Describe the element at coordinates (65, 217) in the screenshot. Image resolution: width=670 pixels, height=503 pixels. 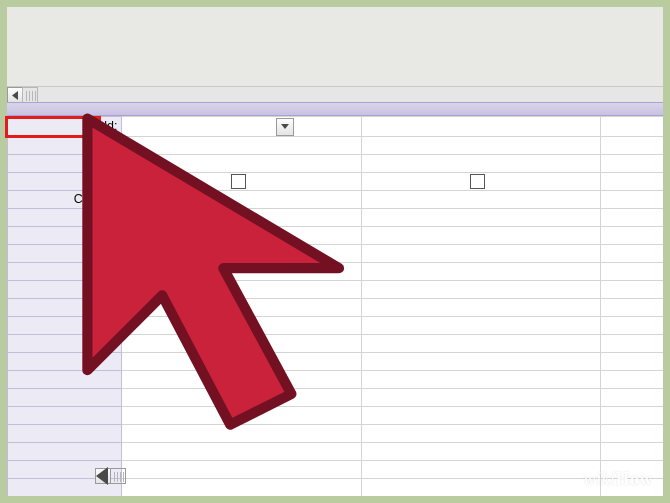
I see `row-label-or: or:` at that location.